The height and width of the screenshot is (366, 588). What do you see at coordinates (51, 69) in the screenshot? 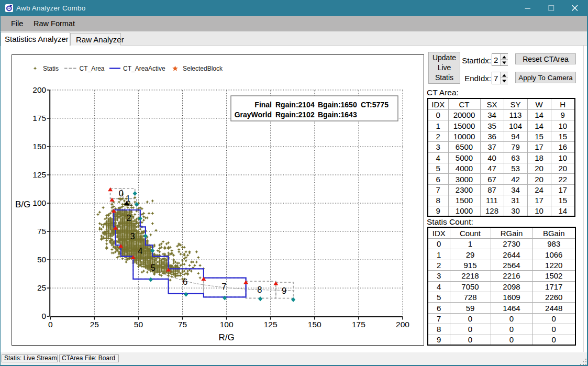
I see `svg-text: Statis` at bounding box center [51, 69].